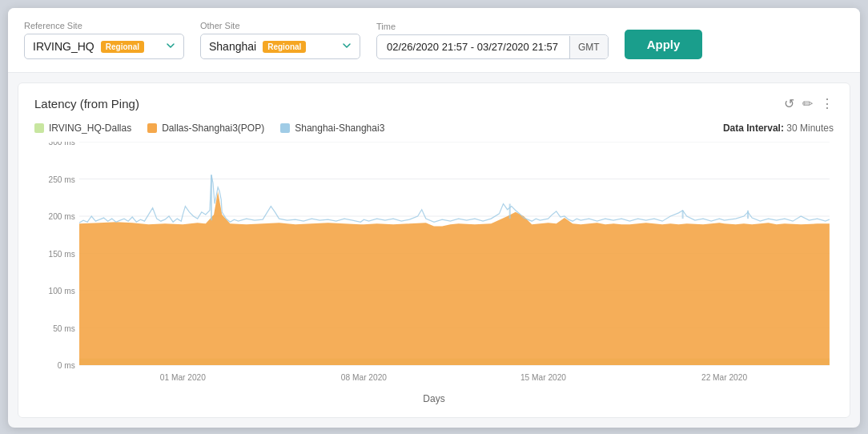 The height and width of the screenshot is (434, 868). I want to click on chart-legend: IRVING_HQ-Dallas Dallas-Shanghai3(POP) S…, so click(434, 128).